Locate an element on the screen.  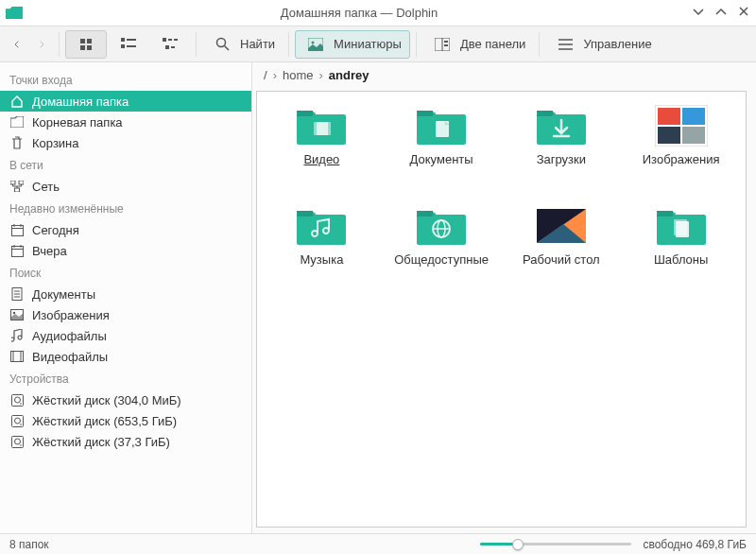
preview-icon is located at coordinates (316, 44).